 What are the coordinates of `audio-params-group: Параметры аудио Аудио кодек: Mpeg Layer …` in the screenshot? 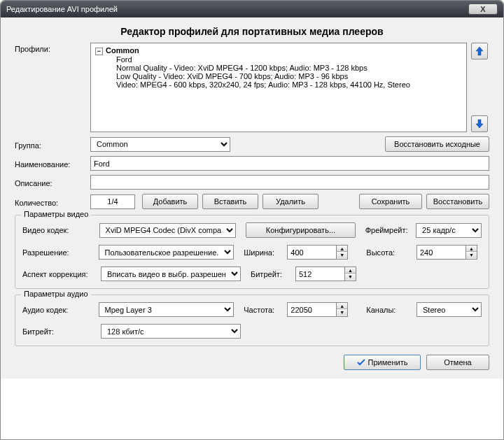 It's located at (252, 320).